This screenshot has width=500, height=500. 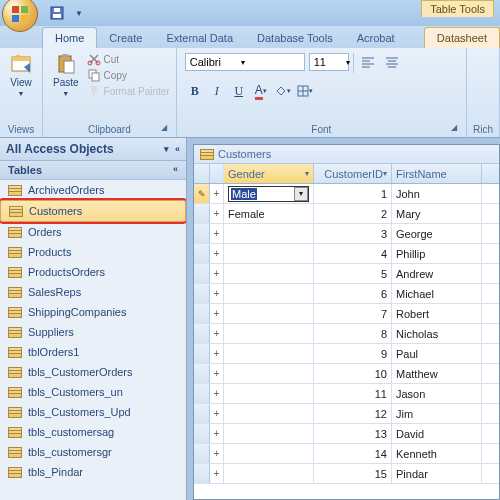 I want to click on col-header-gender: Gender▾, so click(x=269, y=174).